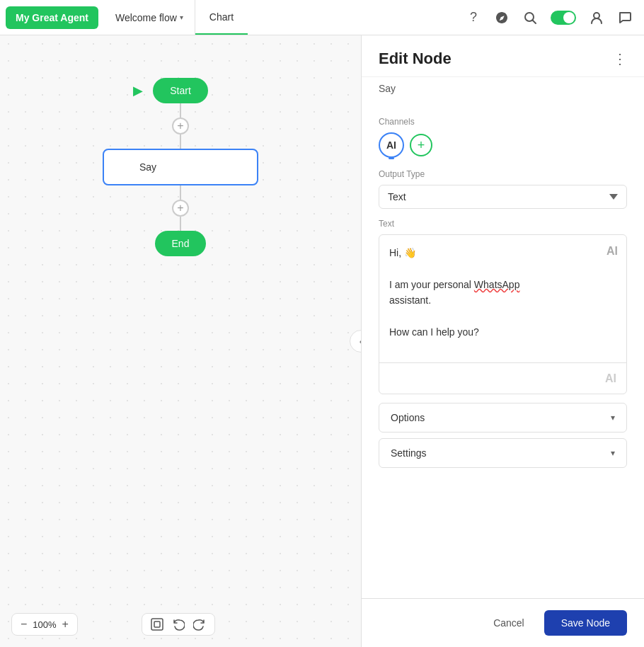 This screenshot has width=644, height=647. What do you see at coordinates (473, 18) in the screenshot?
I see `help-icon: ?` at bounding box center [473, 18].